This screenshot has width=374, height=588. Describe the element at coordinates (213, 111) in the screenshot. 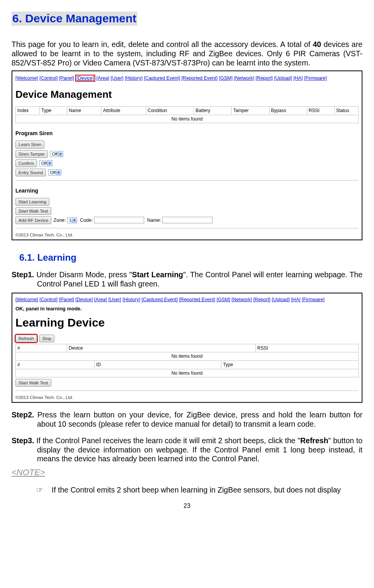

I see `th-battery: Battery` at that location.